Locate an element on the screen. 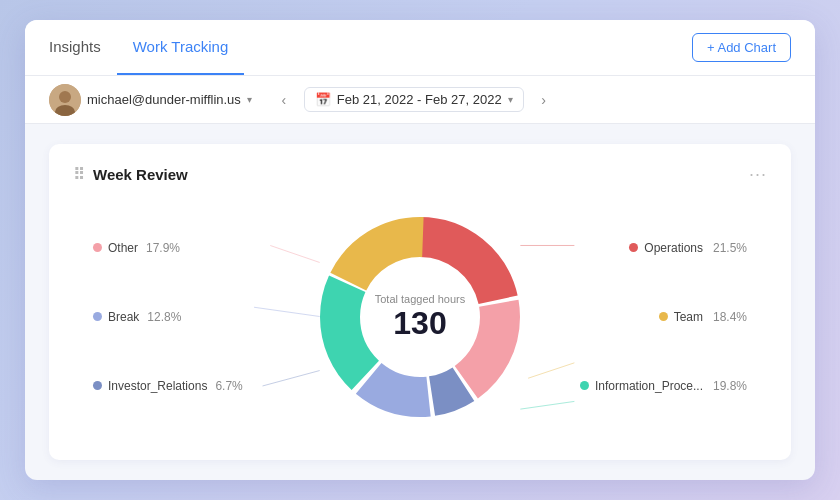 Image resolution: width=840 pixels, height=500 pixels. next-date-button: › is located at coordinates (544, 100).